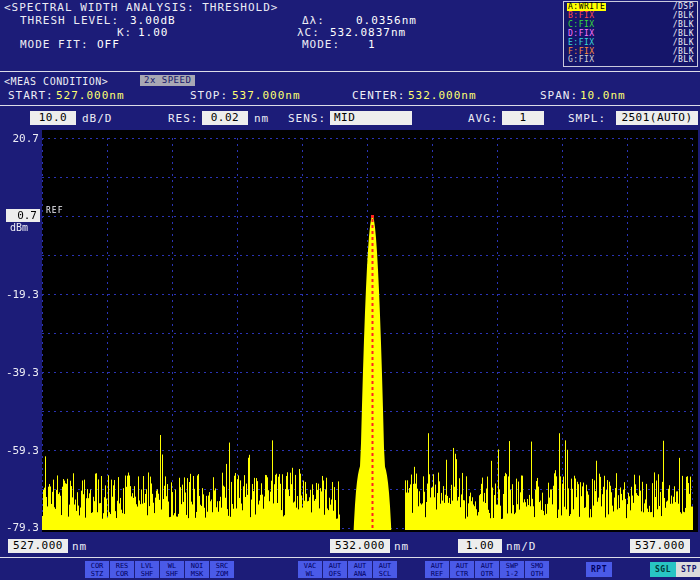  Describe the element at coordinates (603, 96) in the screenshot. I see `meas-field-value: 10.0nm` at that location.